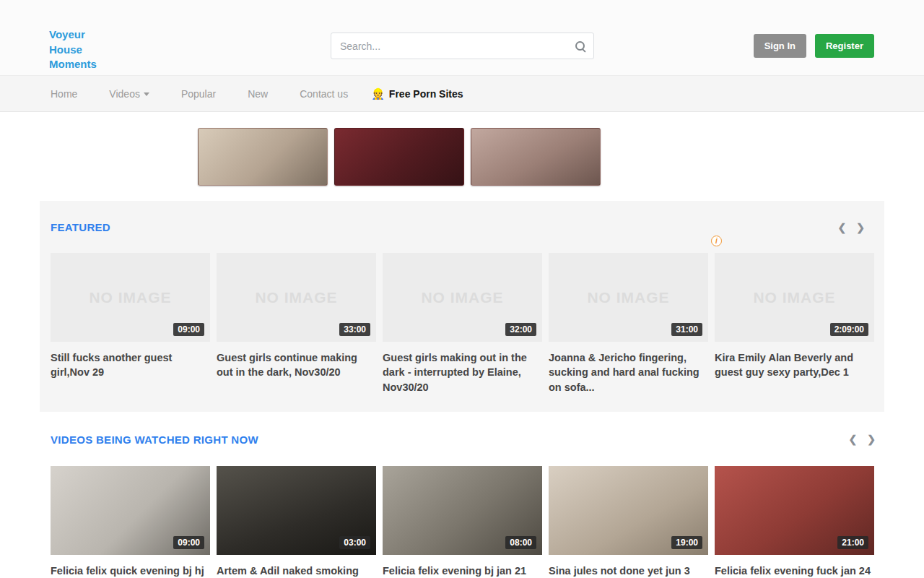 This screenshot has width=924, height=578. I want to click on video-card: NO IMAGE 32:00 Guest girls making out in…, so click(462, 324).